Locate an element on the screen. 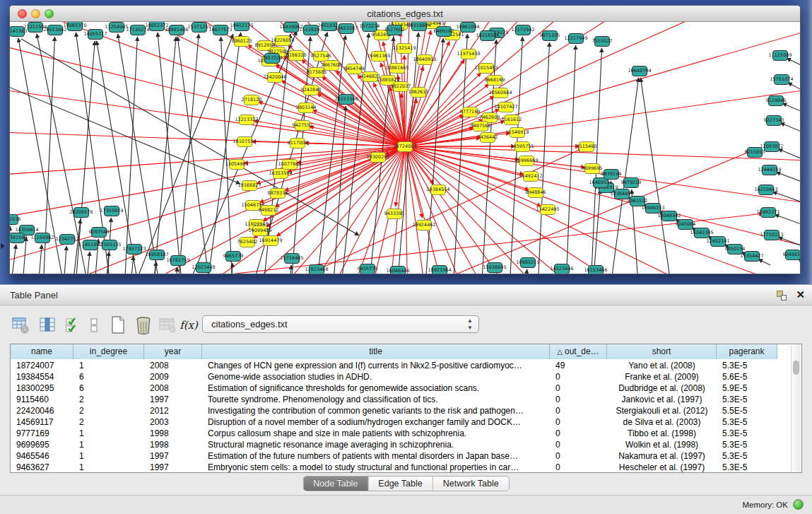  graph-node: 16153466 is located at coordinates (596, 270).